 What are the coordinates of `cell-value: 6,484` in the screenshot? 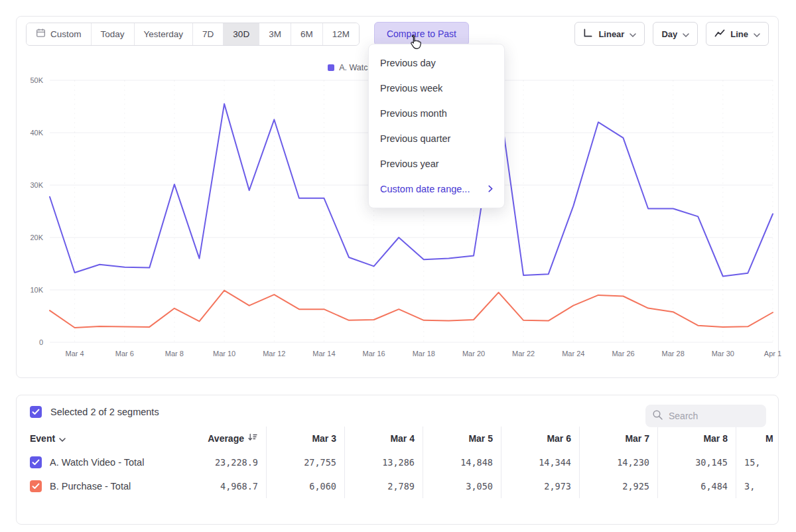 It's located at (696, 486).